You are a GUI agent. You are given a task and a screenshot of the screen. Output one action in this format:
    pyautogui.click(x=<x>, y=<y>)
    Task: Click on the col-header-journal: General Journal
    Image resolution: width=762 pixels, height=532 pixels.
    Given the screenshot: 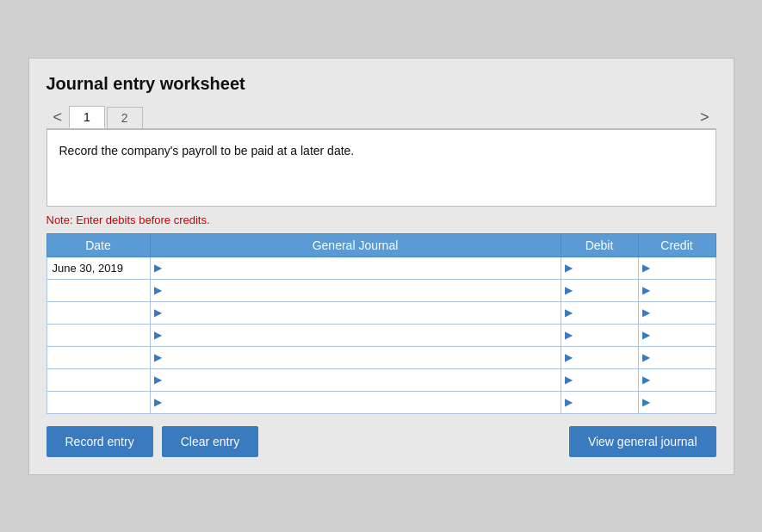 What is the action you would take?
    pyautogui.click(x=355, y=244)
    